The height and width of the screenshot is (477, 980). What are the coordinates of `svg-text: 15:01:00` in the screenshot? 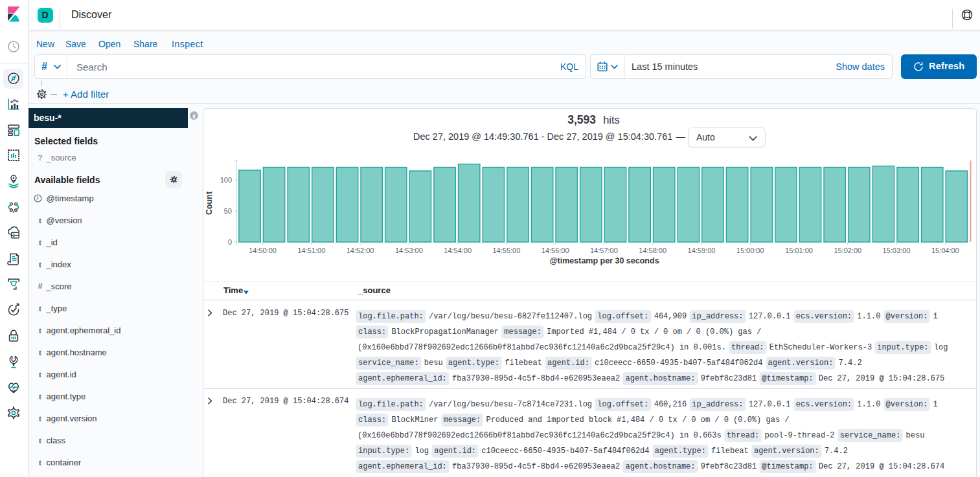 It's located at (799, 250).